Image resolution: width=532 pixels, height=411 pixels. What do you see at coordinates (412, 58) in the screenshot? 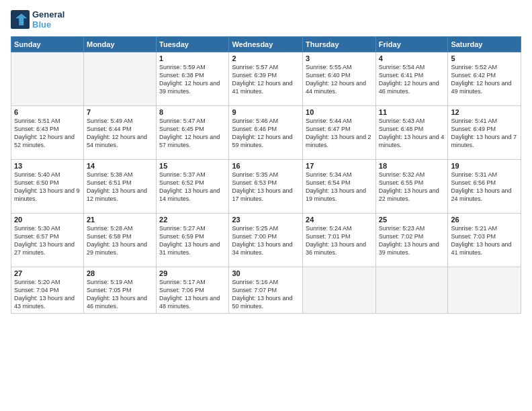
I see `day-number: 4` at bounding box center [412, 58].